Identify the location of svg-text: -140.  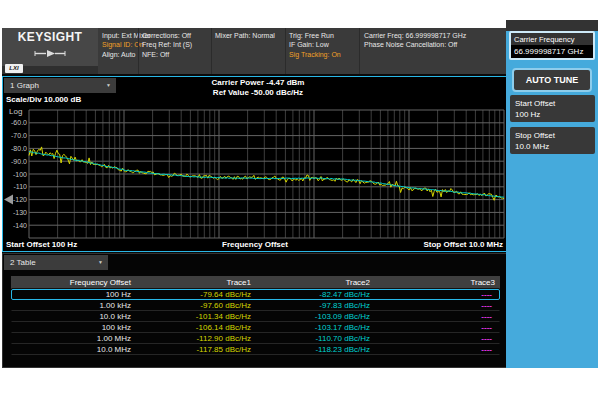
(20, 226).